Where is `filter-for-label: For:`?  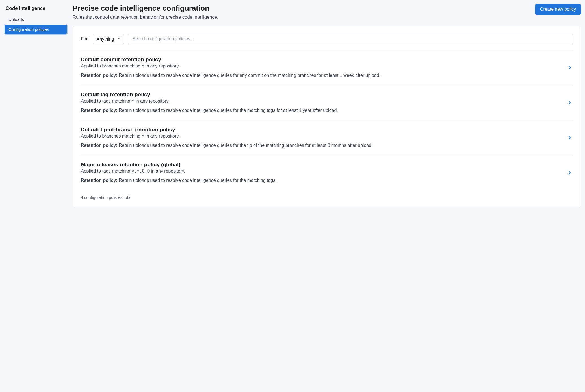 filter-for-label: For: is located at coordinates (85, 39).